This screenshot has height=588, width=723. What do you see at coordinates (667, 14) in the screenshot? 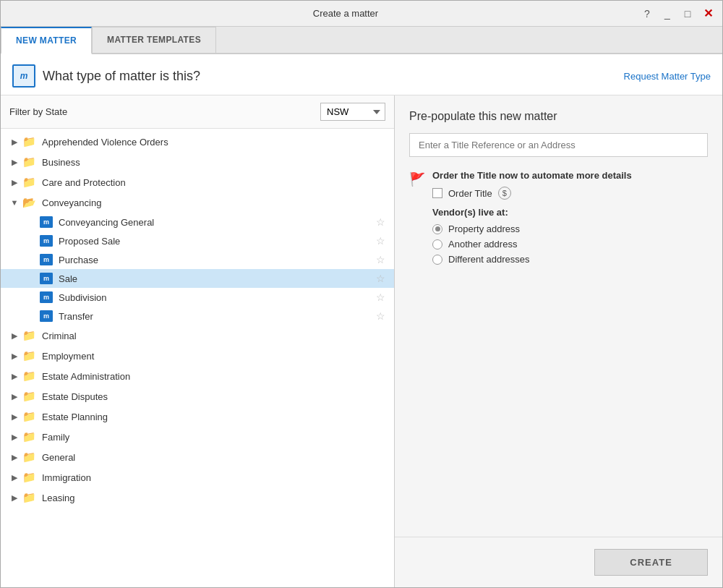
I see `minimize-button: _` at bounding box center [667, 14].